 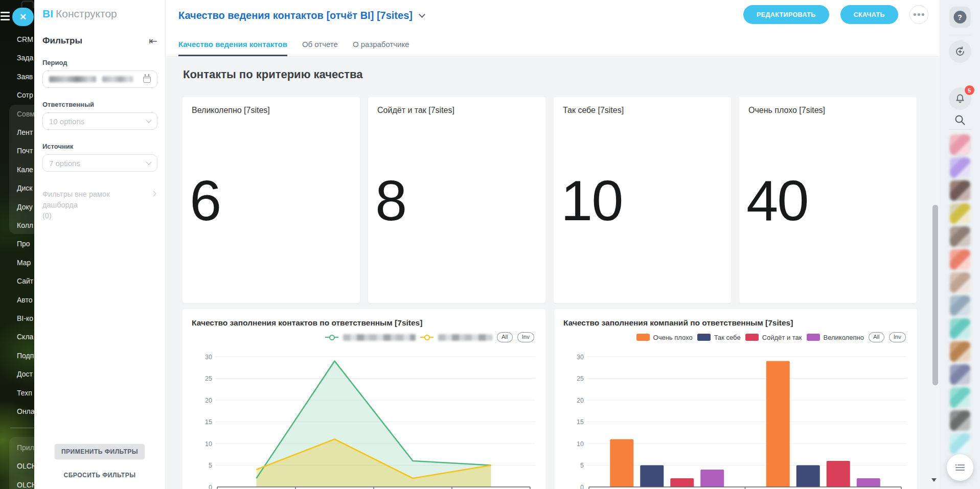 I want to click on bar-chart-legend: Очень плохоТак себеСойдёт и такВеликолеп…, so click(x=736, y=337).